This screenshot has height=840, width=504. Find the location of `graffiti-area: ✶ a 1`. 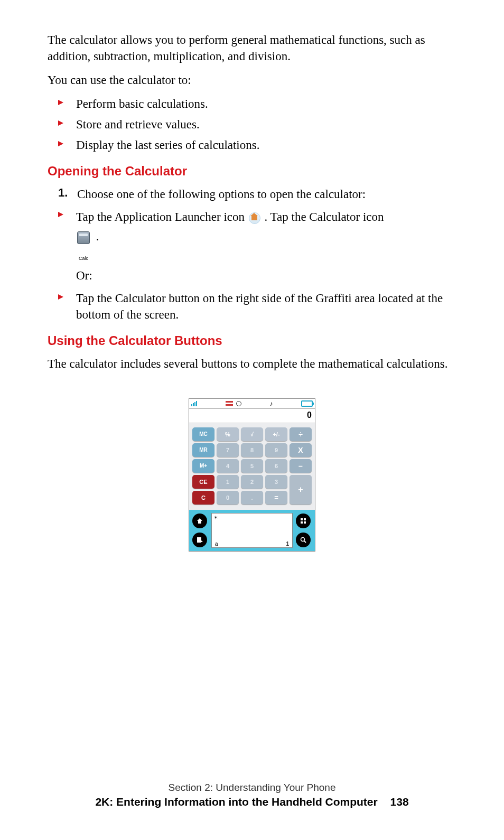

graffiti-area: ✶ a 1 is located at coordinates (252, 530).